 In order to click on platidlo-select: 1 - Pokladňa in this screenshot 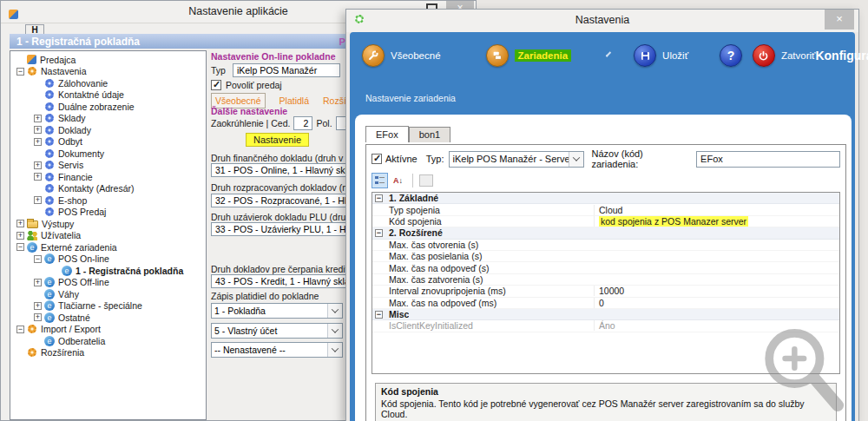, I will do `click(277, 311)`.